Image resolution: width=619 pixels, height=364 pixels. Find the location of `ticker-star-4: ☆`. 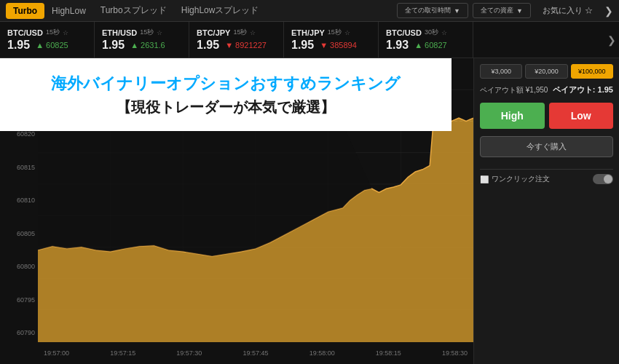

ticker-star-4: ☆ is located at coordinates (444, 33).